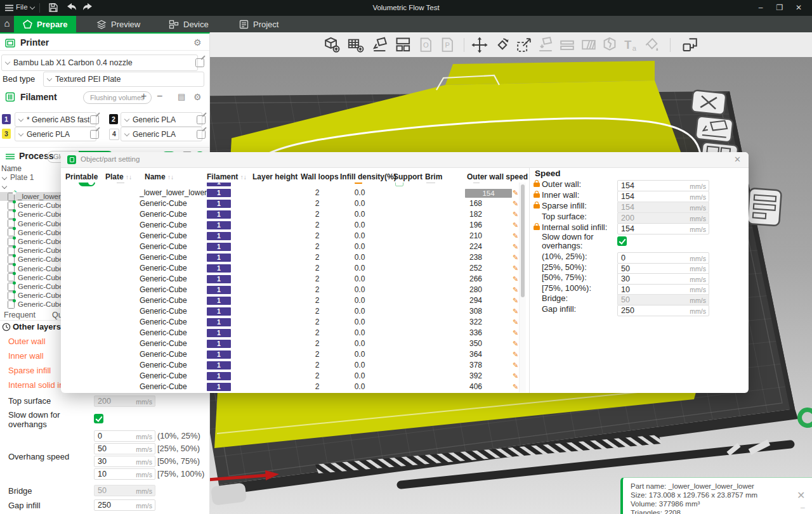  What do you see at coordinates (320, 177) in the screenshot?
I see `column-header-wall-loops: Wall loops` at bounding box center [320, 177].